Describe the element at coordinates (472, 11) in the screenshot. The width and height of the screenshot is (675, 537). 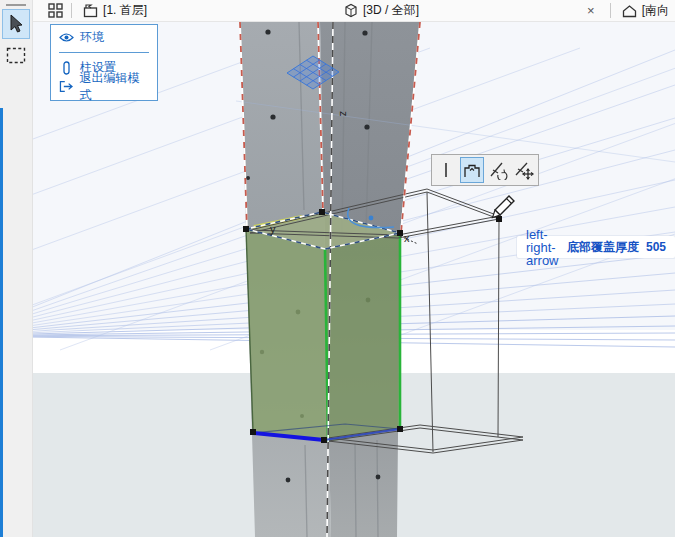
I see `tab-3d-all: [3D / 全部] ×` at that location.